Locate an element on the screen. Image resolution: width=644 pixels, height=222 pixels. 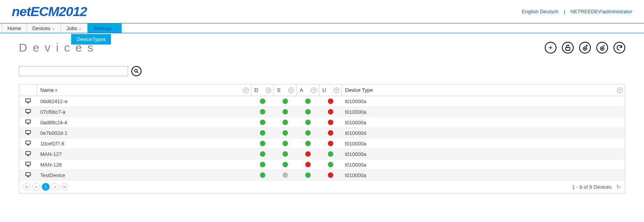
user-link: NETREEDEV\administrator is located at coordinates (601, 12).